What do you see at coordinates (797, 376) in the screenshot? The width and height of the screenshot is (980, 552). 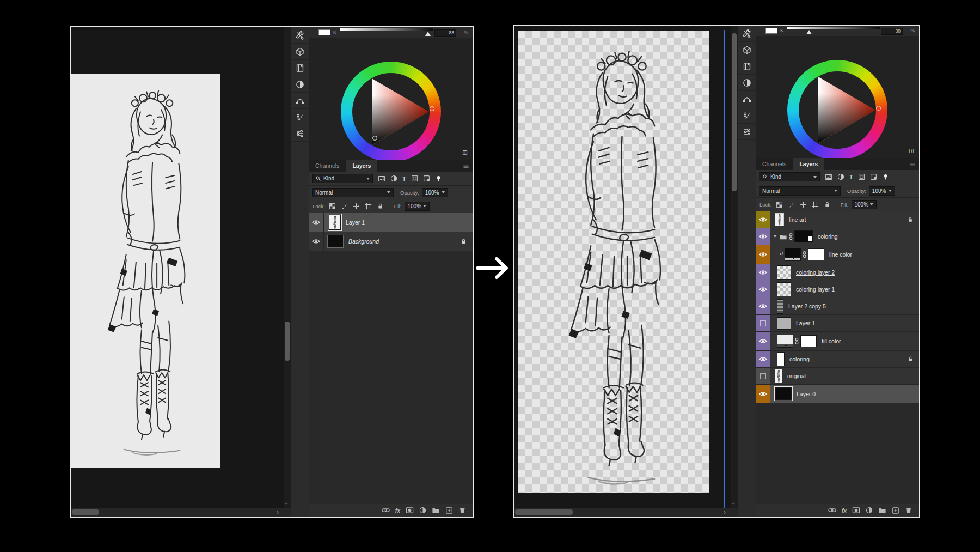 I see `layer-name: original` at bounding box center [797, 376].